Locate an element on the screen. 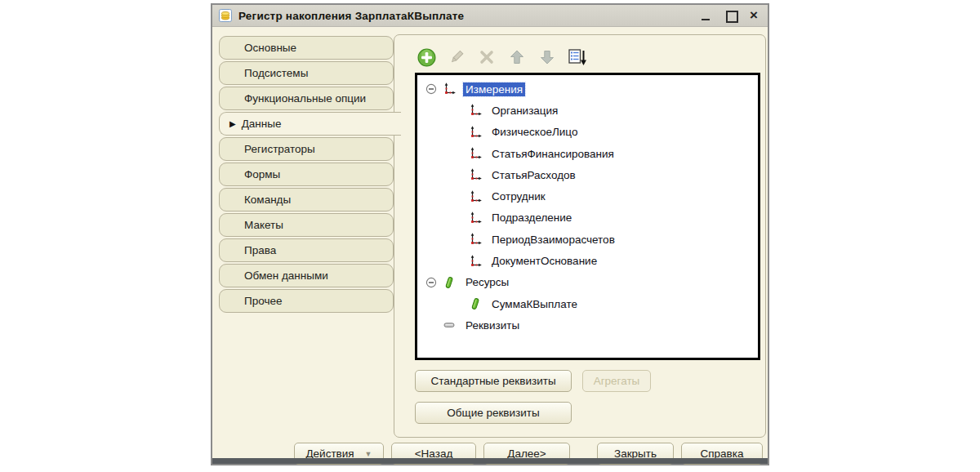 The width and height of the screenshot is (980, 472). tab-label: Обмен данными is located at coordinates (286, 276).